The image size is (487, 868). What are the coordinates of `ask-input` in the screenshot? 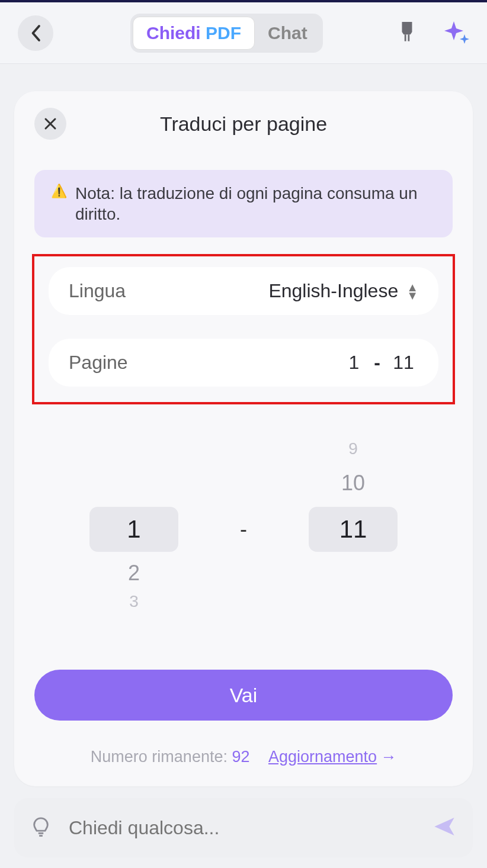 It's located at (251, 828).